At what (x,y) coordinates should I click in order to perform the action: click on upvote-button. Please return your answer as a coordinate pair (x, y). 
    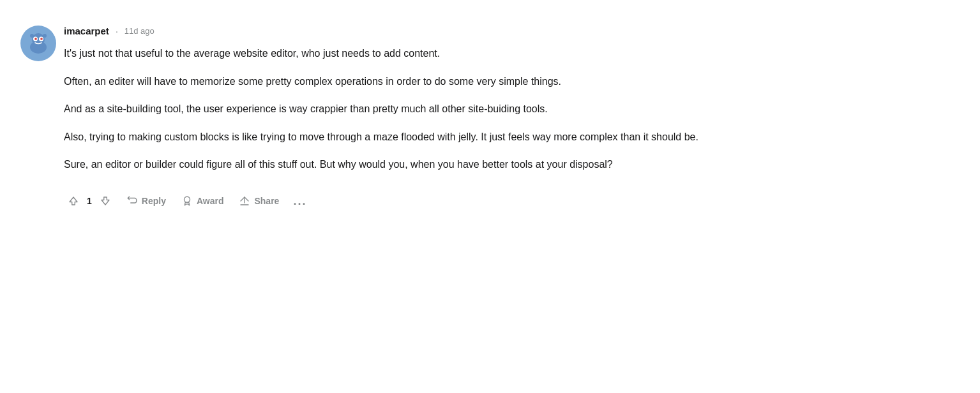
    Looking at the image, I should click on (73, 201).